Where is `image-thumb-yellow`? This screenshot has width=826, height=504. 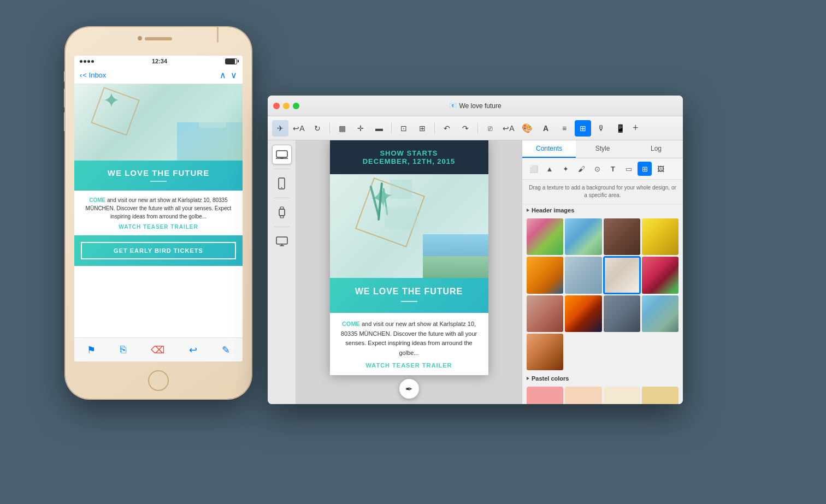 image-thumb-yellow is located at coordinates (660, 237).